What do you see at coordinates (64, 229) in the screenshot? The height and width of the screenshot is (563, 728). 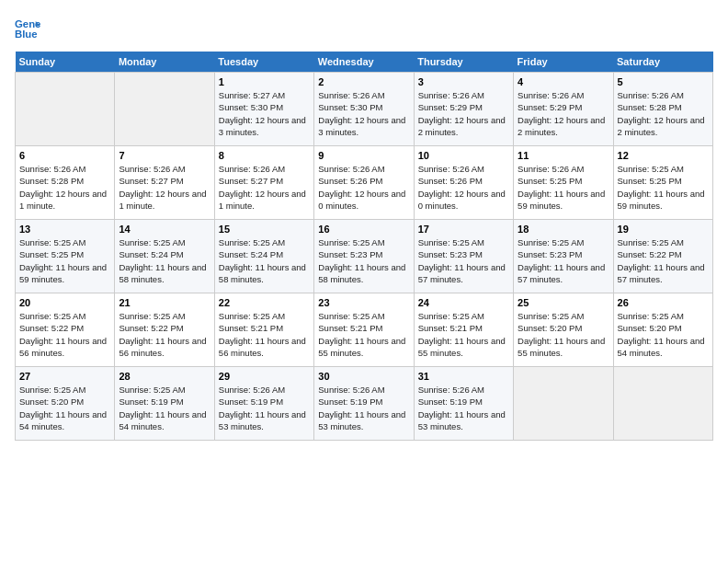 I see `day-number: 13` at bounding box center [64, 229].